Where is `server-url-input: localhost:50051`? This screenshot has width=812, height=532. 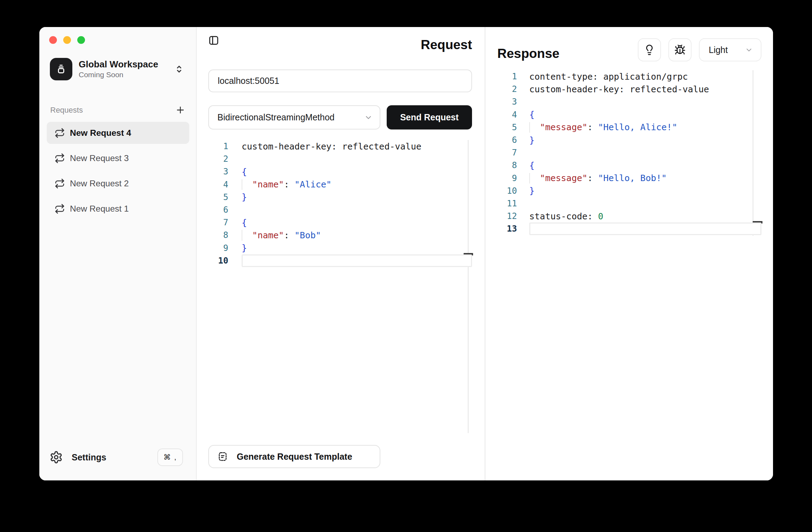
server-url-input: localhost:50051 is located at coordinates (340, 81).